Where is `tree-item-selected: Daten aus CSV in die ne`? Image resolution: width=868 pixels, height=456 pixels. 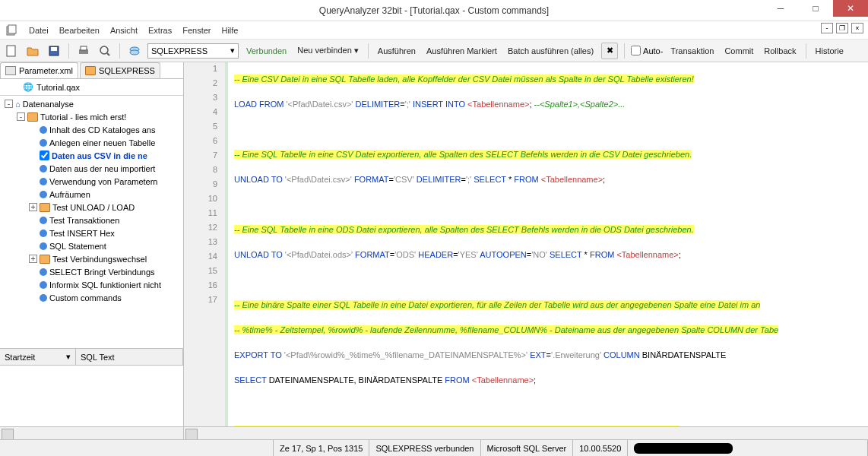 tree-item-selected: Daten aus CSV in die ne is located at coordinates (100, 156).